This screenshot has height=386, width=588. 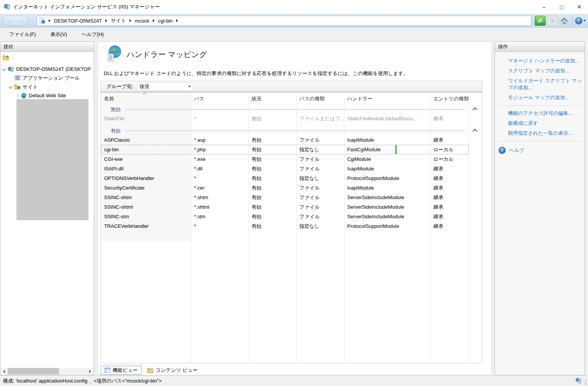 I want to click on tree-item-label: サイト, so click(x=30, y=87).